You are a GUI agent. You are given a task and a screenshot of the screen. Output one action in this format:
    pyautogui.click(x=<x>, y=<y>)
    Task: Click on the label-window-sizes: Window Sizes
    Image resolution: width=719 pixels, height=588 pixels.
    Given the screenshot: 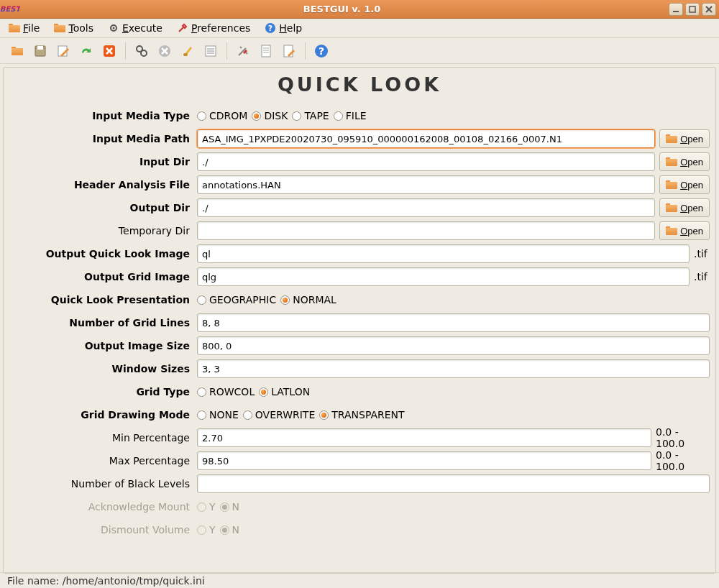 What is the action you would take?
    pyautogui.click(x=101, y=369)
    